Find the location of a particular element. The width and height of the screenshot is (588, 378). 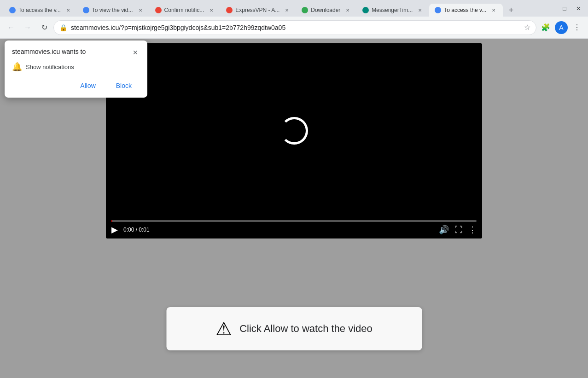

tab-7-favicon is located at coordinates (438, 10).